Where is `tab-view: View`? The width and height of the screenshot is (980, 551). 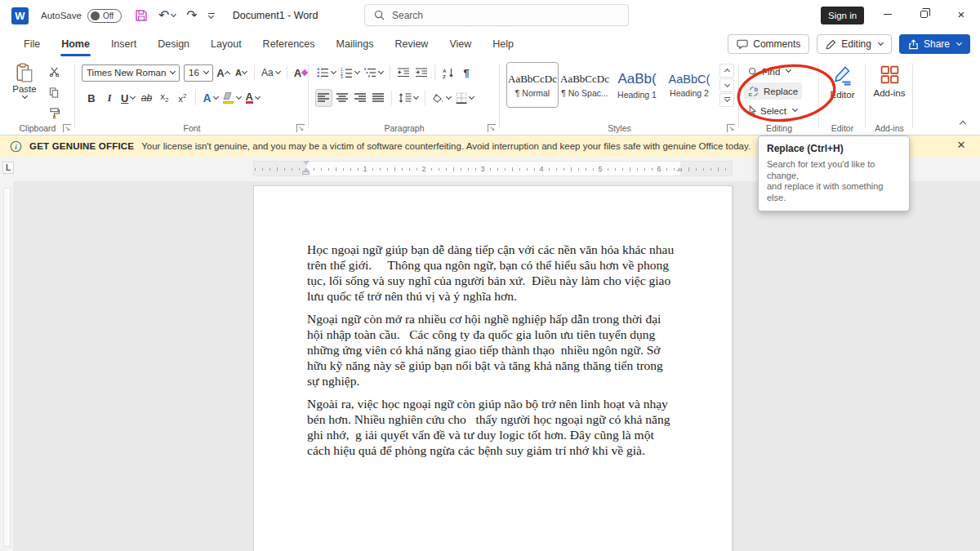 tab-view: View is located at coordinates (461, 44).